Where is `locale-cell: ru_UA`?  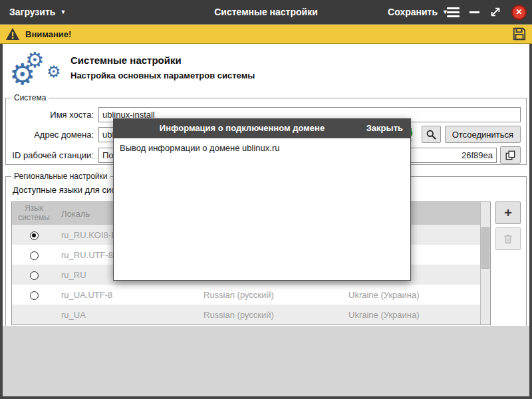
locale-cell: ru_UA is located at coordinates (127, 315).